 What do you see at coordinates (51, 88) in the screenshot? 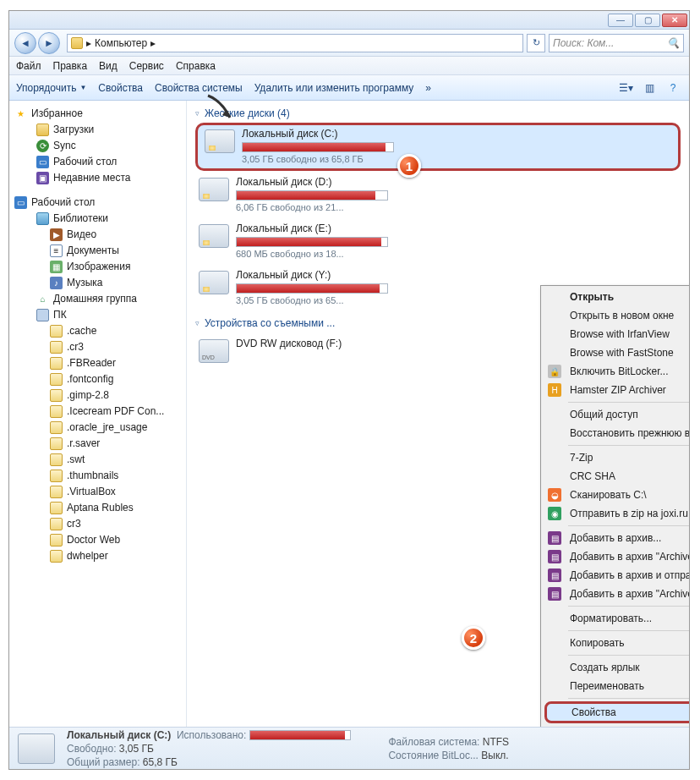
I see `organize-button: Упорядочить▼` at bounding box center [51, 88].